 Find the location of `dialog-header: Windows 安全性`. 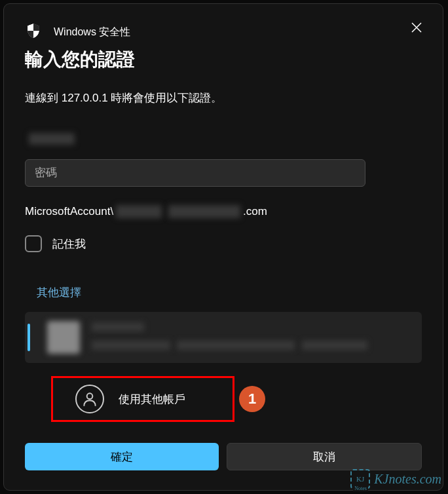

dialog-header: Windows 安全性 is located at coordinates (223, 32).